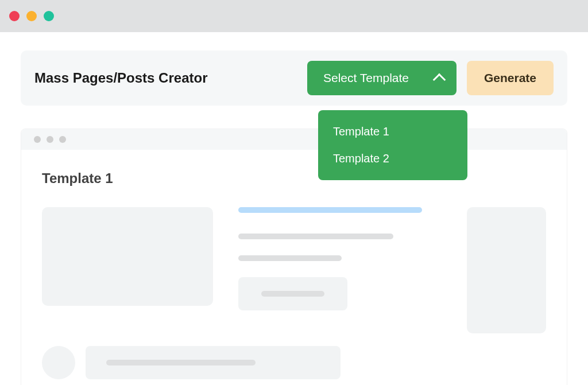 The height and width of the screenshot is (385, 588). I want to click on placeholder-image-block, so click(127, 256).